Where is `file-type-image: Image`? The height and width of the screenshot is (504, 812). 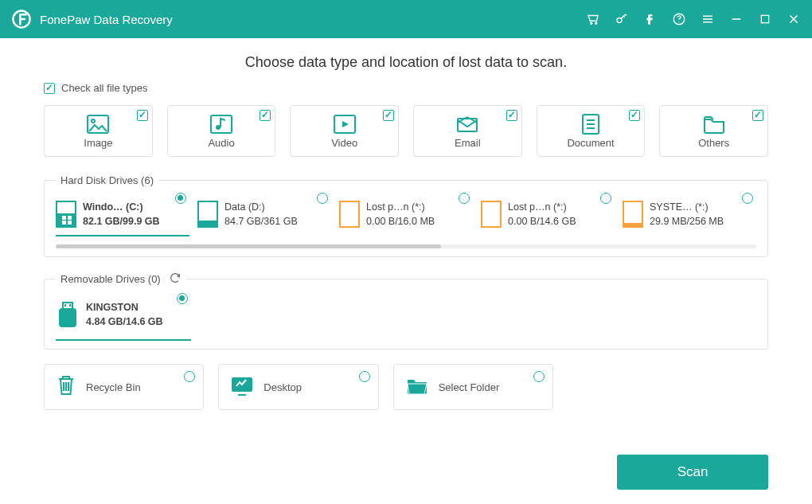
file-type-image: Image is located at coordinates (99, 131).